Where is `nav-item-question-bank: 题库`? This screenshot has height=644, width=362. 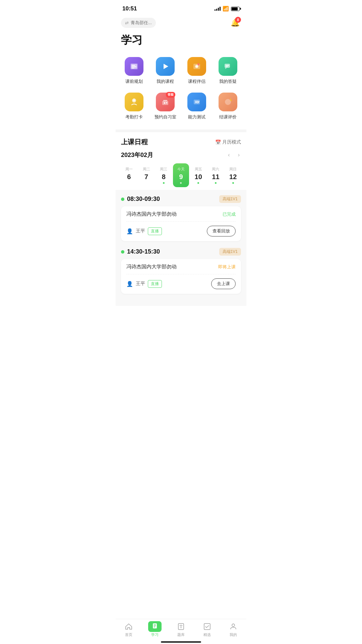 nav-item-question-bank: 题库 is located at coordinates (181, 630).